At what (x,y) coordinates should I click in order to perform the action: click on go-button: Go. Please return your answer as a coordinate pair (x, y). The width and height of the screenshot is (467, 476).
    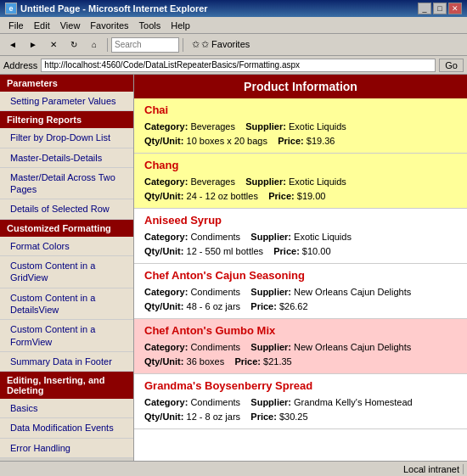
    Looking at the image, I should click on (452, 65).